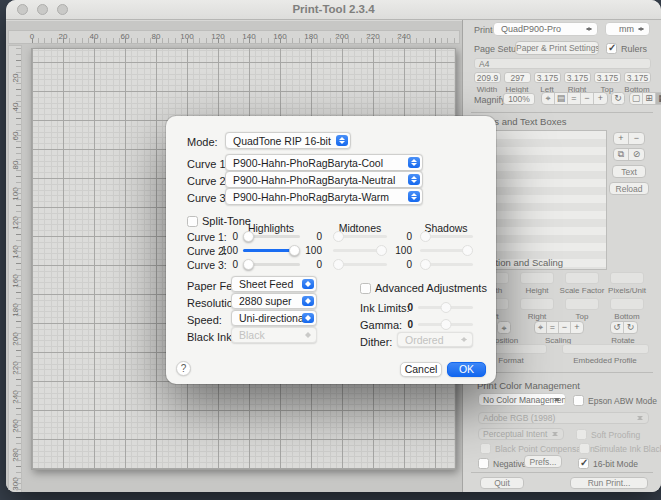 The height and width of the screenshot is (500, 661). I want to click on black-ink-label: Black Ink:, so click(211, 337).